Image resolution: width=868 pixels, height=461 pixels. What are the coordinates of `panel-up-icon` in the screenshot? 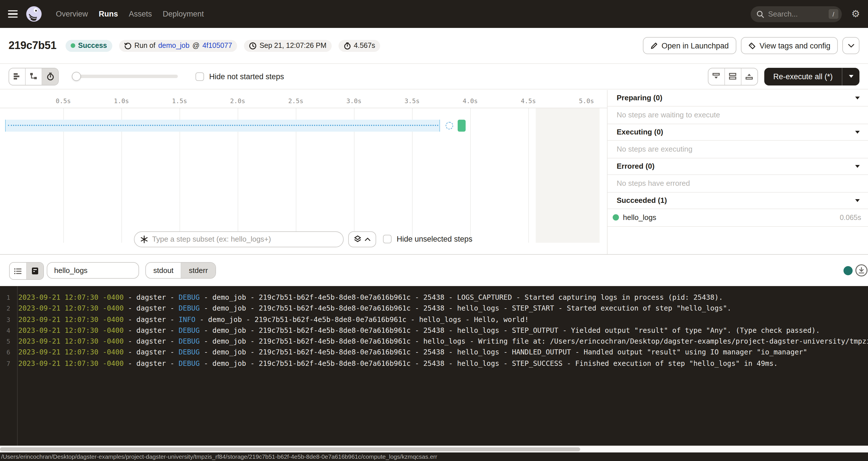 It's located at (749, 76).